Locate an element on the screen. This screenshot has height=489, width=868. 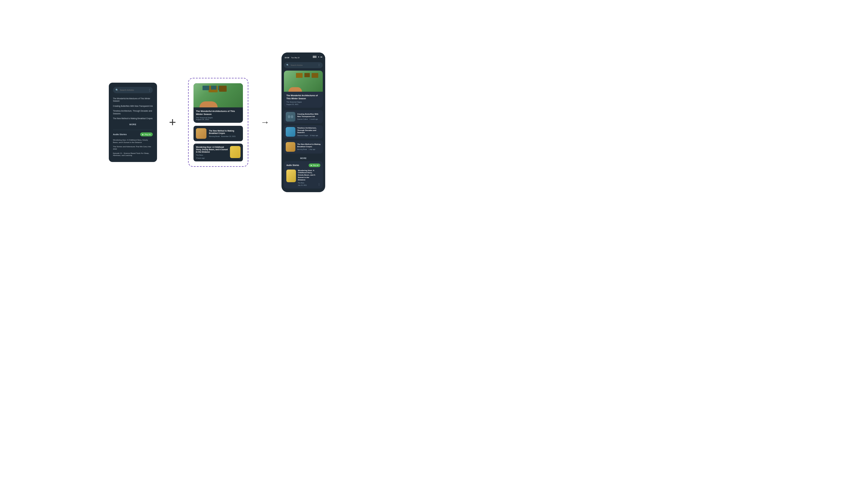
phone-audio-header: Audio Stories ▶ Play all is located at coordinates (303, 165).